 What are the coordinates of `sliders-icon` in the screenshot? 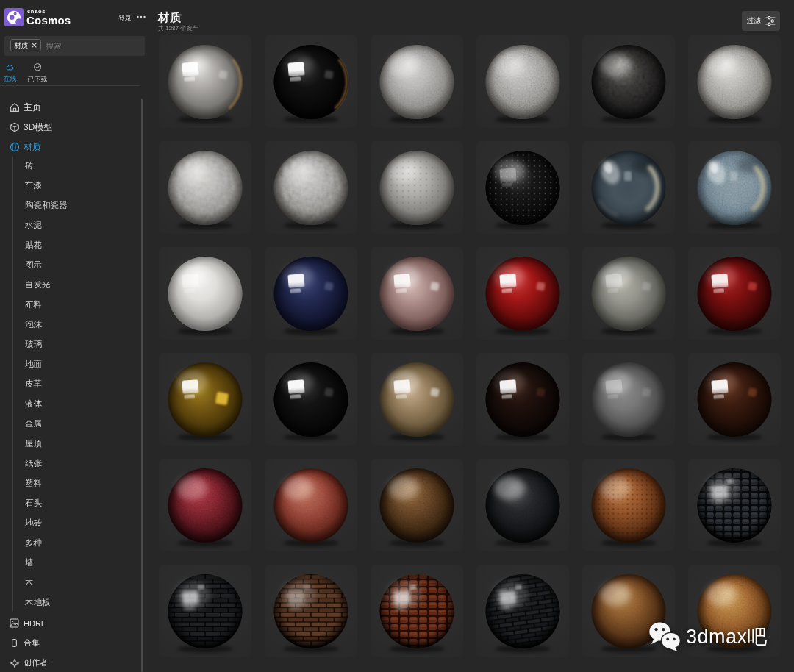 It's located at (770, 21).